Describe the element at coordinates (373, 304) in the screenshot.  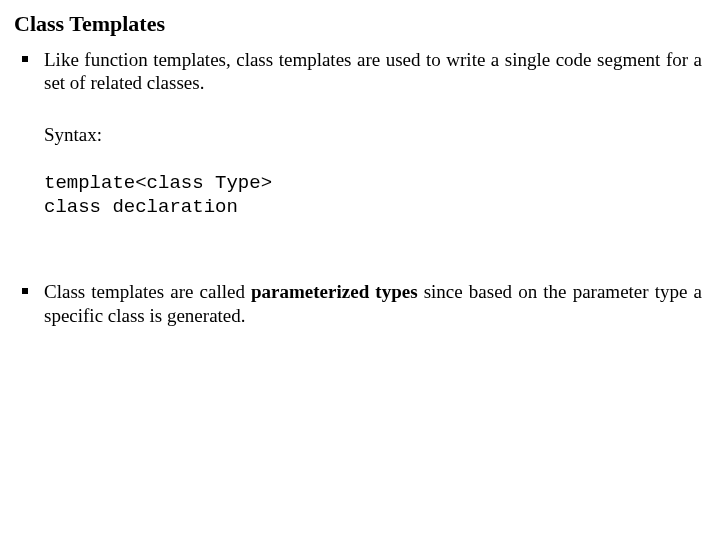
I see `bullet-text: Class templates are called parameterized…` at that location.